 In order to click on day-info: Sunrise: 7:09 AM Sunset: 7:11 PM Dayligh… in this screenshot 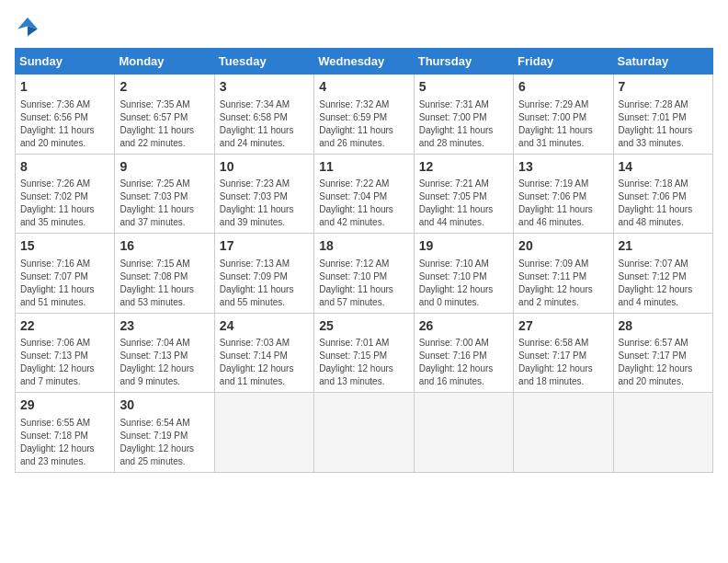, I will do `click(563, 283)`.